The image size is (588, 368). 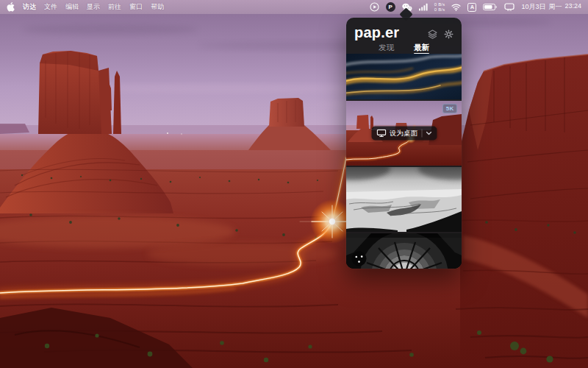 I want to click on menu-item-file: 文件, so click(x=51, y=7).